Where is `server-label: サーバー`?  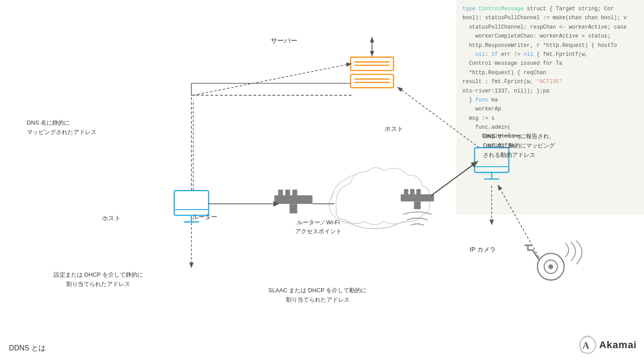
server-label: サーバー is located at coordinates (284, 41).